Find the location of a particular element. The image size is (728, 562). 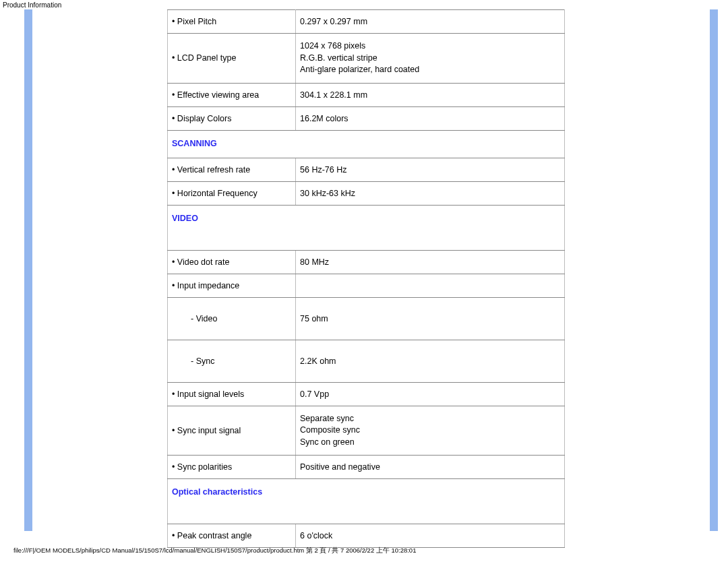

row-siglvl: • Input signal levels 0.7 Vpp is located at coordinates (367, 394).